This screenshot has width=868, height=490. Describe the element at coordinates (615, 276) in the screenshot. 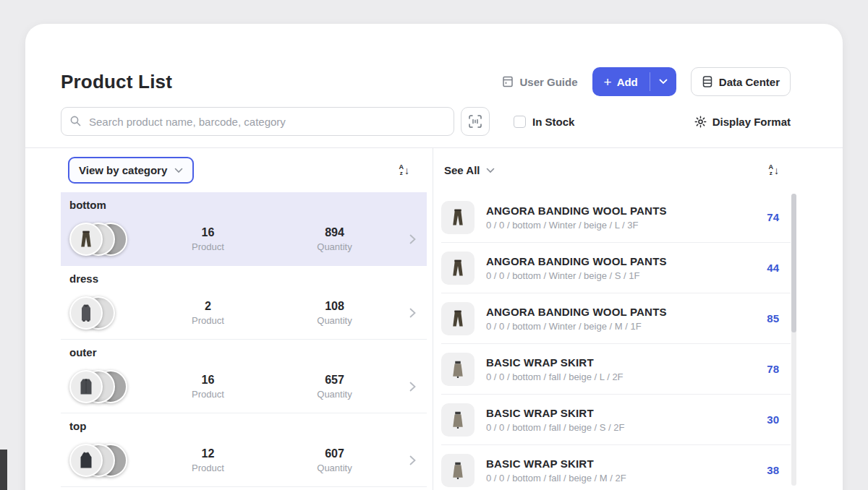

I see `product-details: 0 / 0 / bottom / Winter / beige / S / 1F` at that location.